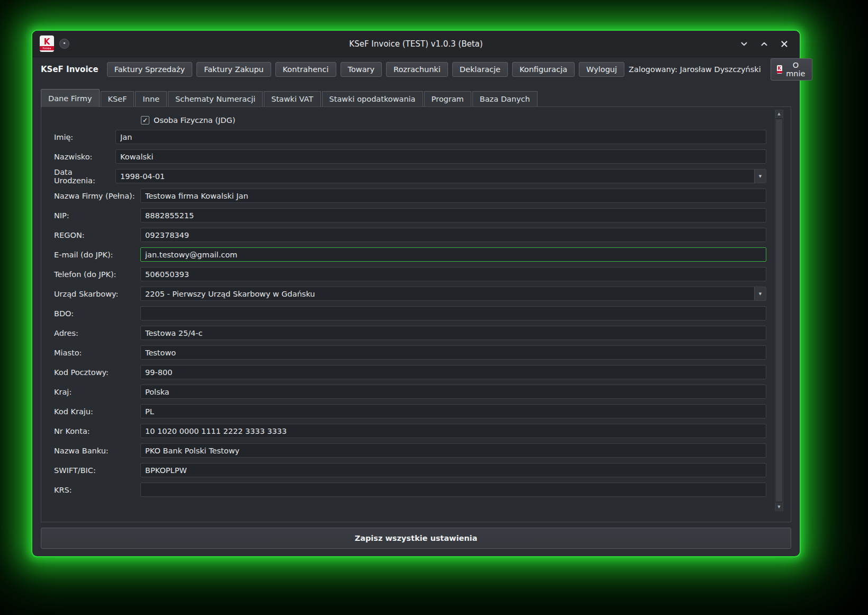 The image size is (868, 615). I want to click on tab-program: Program, so click(448, 99).